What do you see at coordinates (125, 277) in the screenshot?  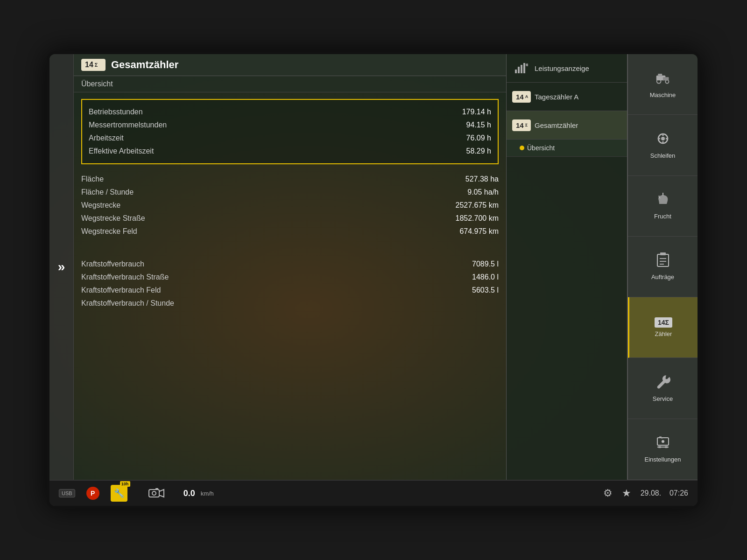 I see `row-label: Kraftstoffverbrauch Straße` at bounding box center [125, 277].